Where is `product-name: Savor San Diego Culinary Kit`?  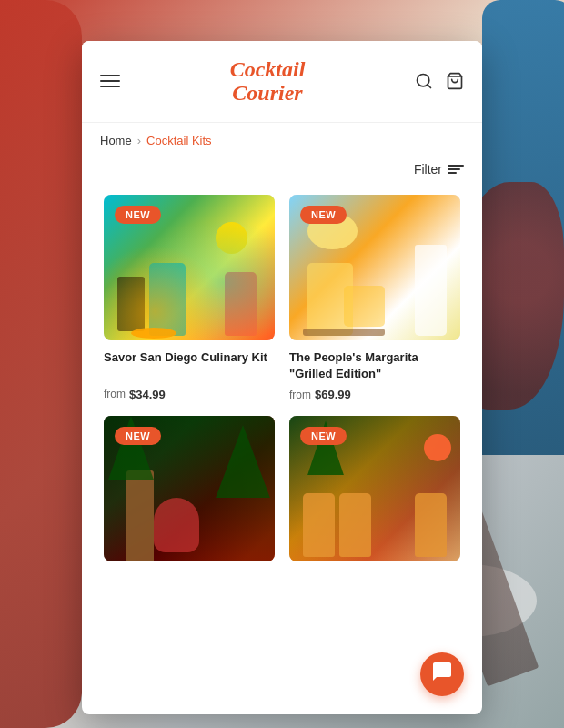 product-name: Savor San Diego Culinary Kit is located at coordinates (189, 366).